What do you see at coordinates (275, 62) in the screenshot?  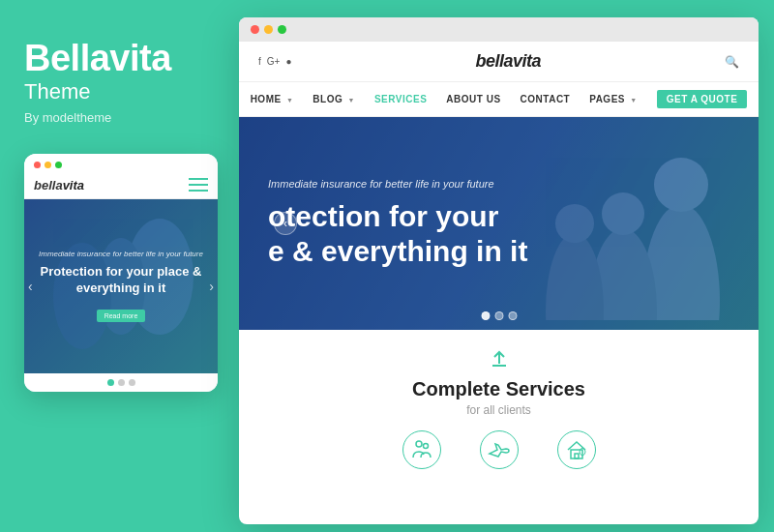 I see `desktop-social-icons: f G+ ●` at bounding box center [275, 62].